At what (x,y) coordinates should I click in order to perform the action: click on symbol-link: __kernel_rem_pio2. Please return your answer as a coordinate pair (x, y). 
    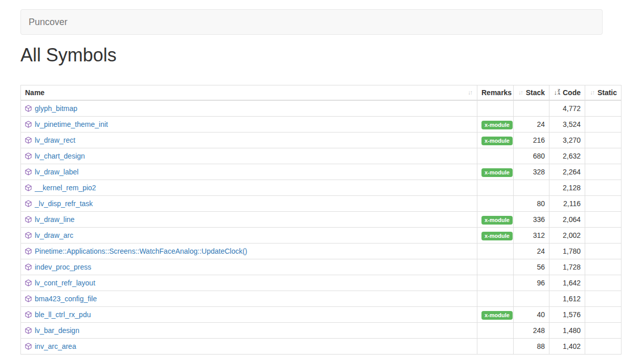
    Looking at the image, I should click on (65, 188).